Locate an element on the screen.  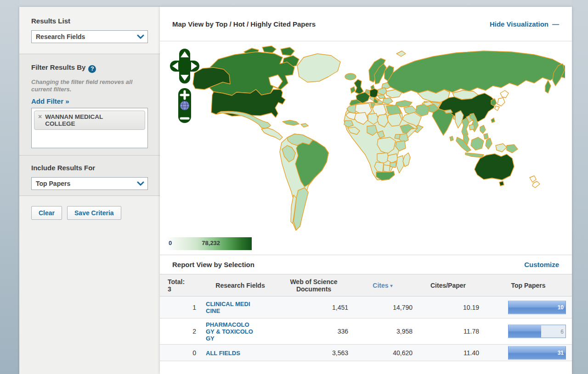
filter-results-heading: Filter Results By? is located at coordinates (90, 68).